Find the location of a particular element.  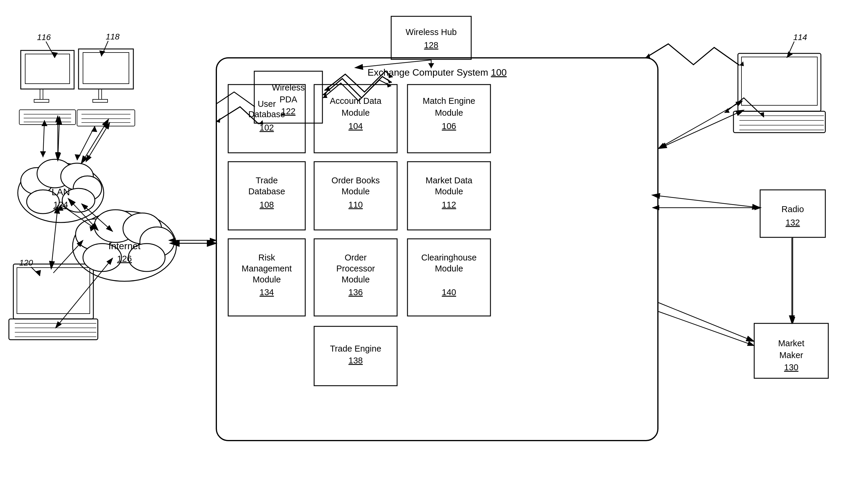

svg-text: Match Engine is located at coordinates (449, 101).